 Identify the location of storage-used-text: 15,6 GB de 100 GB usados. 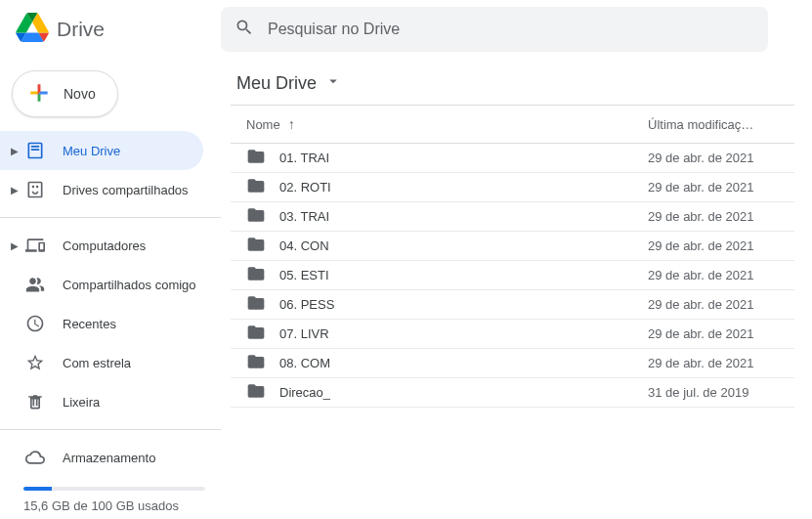
(114, 506).